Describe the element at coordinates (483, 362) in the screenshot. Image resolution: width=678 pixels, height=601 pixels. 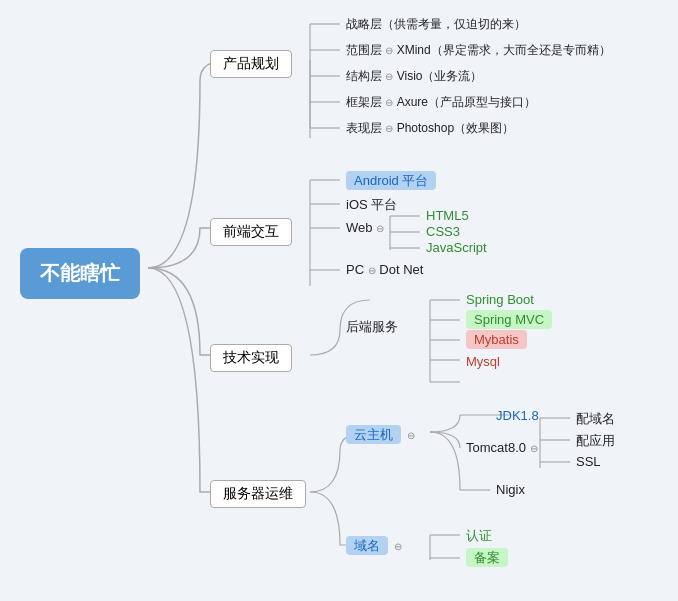
I see `backend-mysql: Mysql` at that location.